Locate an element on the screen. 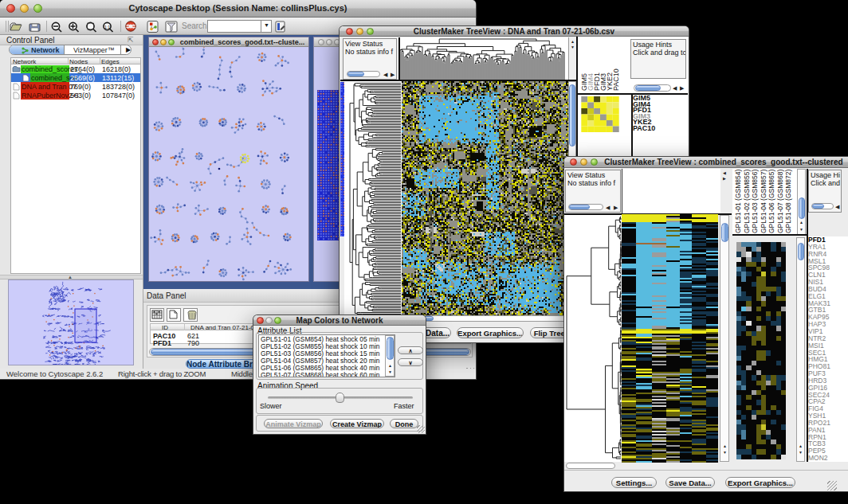  svg-text: GPL51-02 (GSM855) is located at coordinates (747, 201).